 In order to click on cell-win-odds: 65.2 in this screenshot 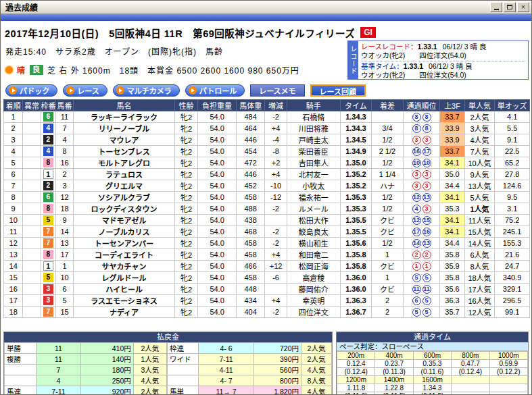, I will do `click(512, 163)`.